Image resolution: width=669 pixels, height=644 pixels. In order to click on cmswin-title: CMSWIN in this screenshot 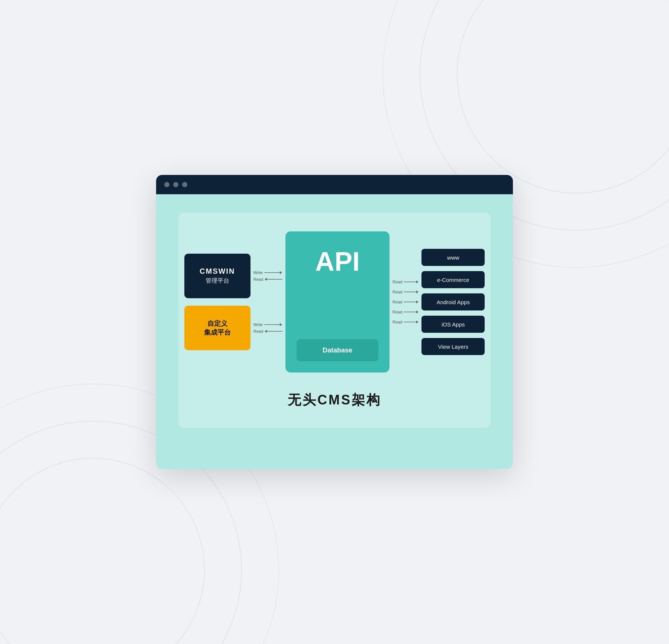, I will do `click(217, 271)`.